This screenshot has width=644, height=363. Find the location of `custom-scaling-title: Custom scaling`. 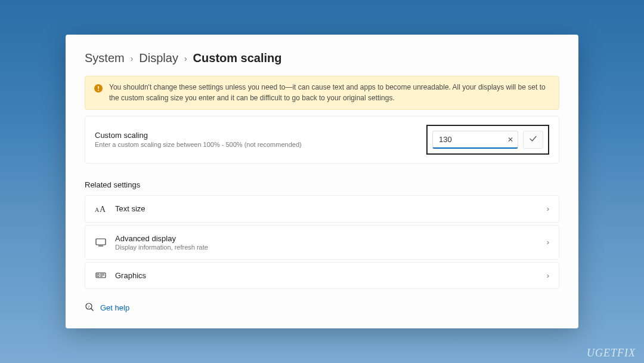

custom-scaling-title: Custom scaling is located at coordinates (261, 135).